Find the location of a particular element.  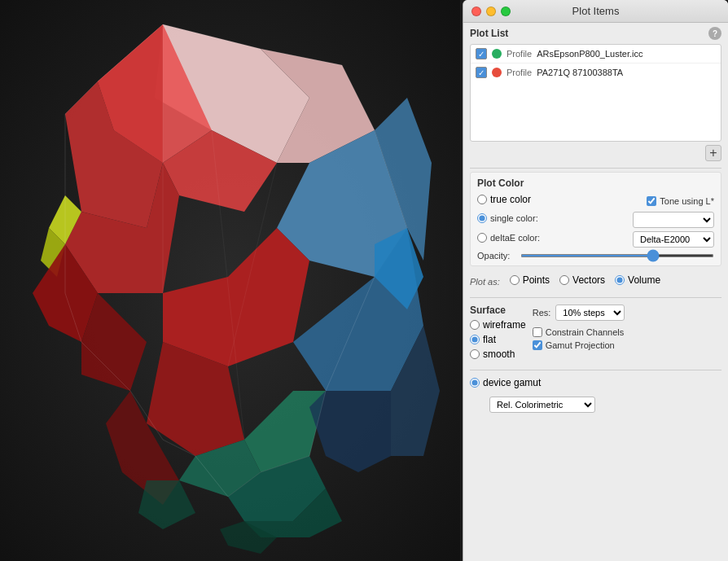

true-color-radio is located at coordinates (482, 199).